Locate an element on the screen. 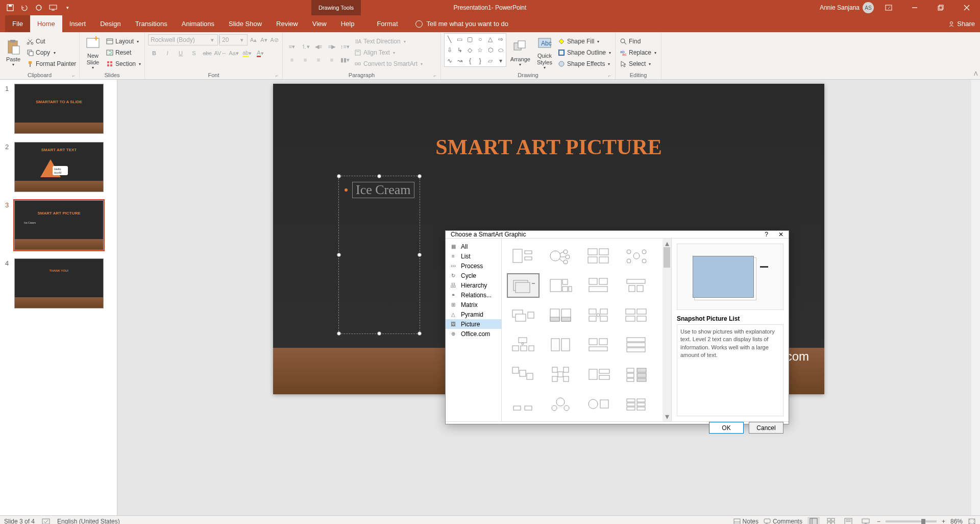 The image size is (980, 524). tab-design: Design is located at coordinates (110, 23).